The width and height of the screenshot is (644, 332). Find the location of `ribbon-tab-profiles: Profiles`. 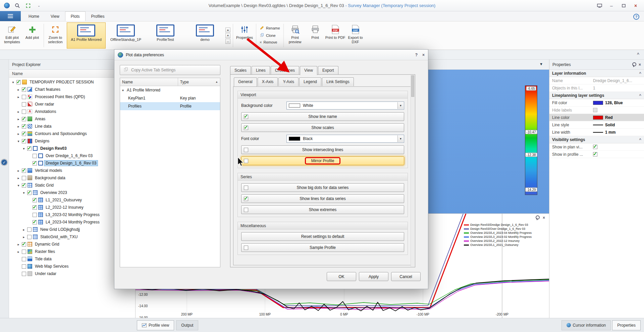

ribbon-tab-profiles: Profiles is located at coordinates (98, 16).